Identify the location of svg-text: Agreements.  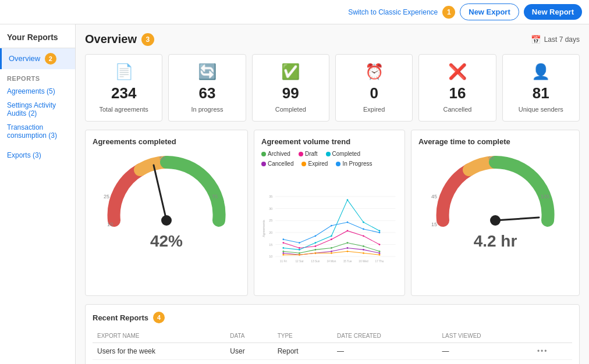
(264, 229).